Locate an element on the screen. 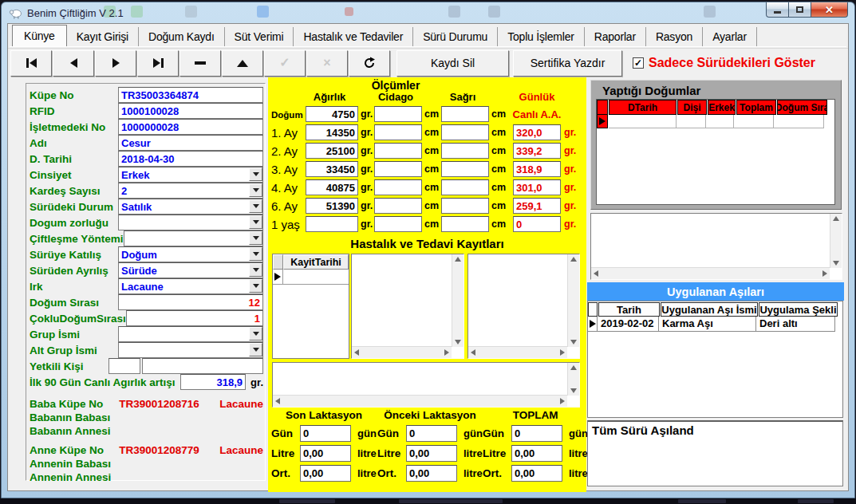 The image size is (856, 504). suruden-ayrilis-combo is located at coordinates (191, 270).